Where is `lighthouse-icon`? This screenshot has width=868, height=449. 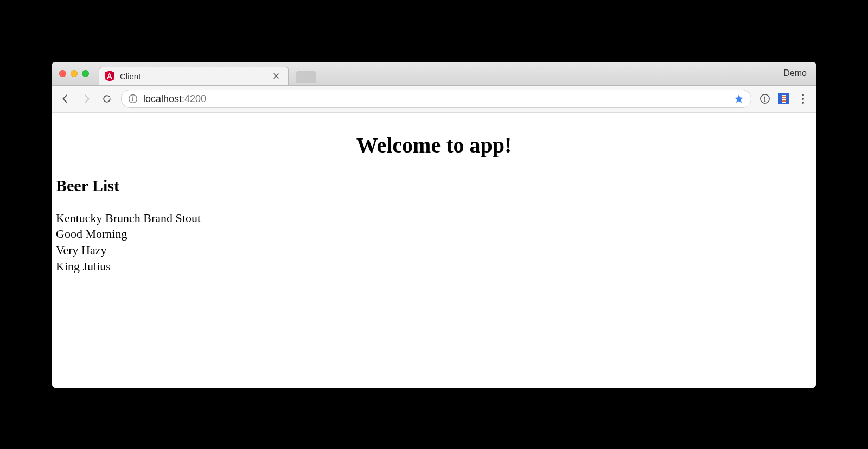
lighthouse-icon is located at coordinates (784, 99).